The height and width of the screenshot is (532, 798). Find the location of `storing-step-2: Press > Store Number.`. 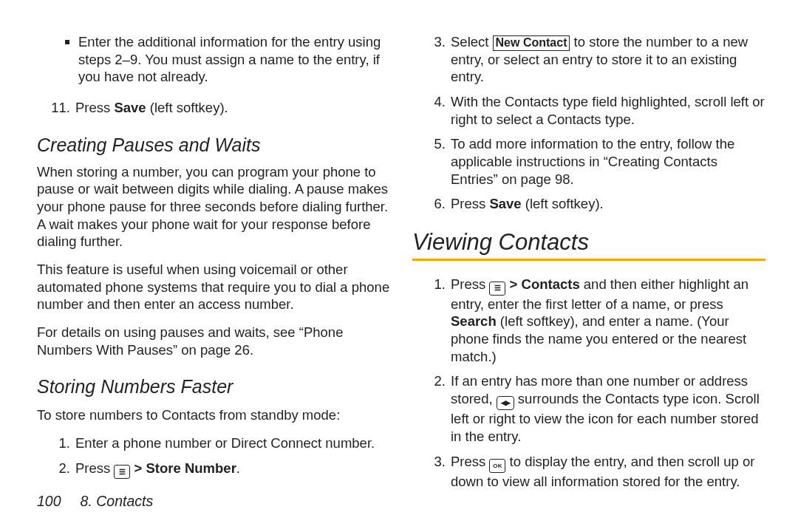

storing-step-2: Press > Store Number. is located at coordinates (232, 470).